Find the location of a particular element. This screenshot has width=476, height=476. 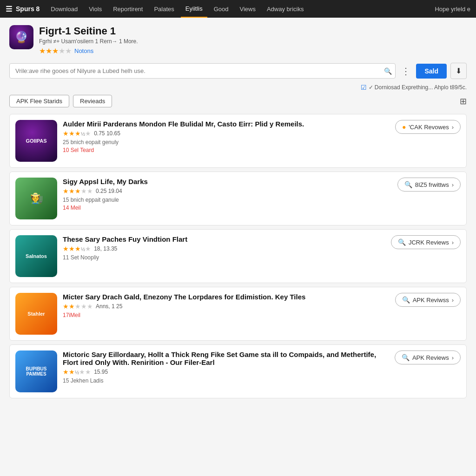

check-icon: ☑ is located at coordinates (364, 87).